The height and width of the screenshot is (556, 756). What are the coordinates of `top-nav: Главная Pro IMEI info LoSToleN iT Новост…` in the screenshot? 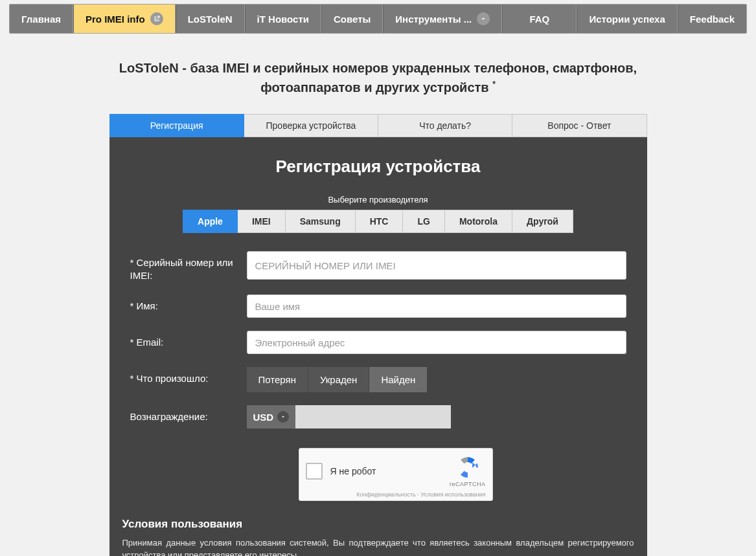 It's located at (378, 19).